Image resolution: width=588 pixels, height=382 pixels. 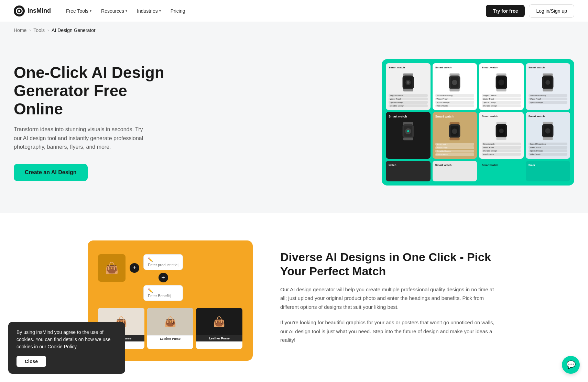 I want to click on watch-card-2-title: Smart watch, so click(x=444, y=68).